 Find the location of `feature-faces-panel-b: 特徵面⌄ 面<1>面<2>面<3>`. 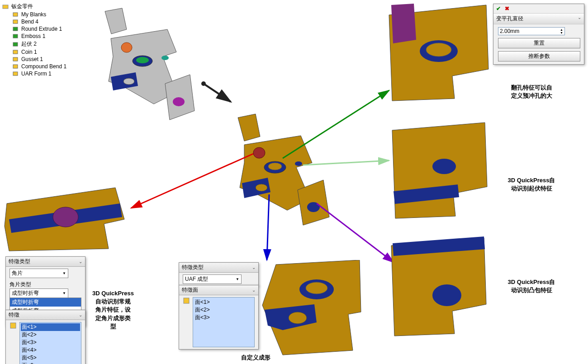

feature-faces-panel-b: 特徵面⌄ 面<1>面<2>面<3> is located at coordinates (219, 317).